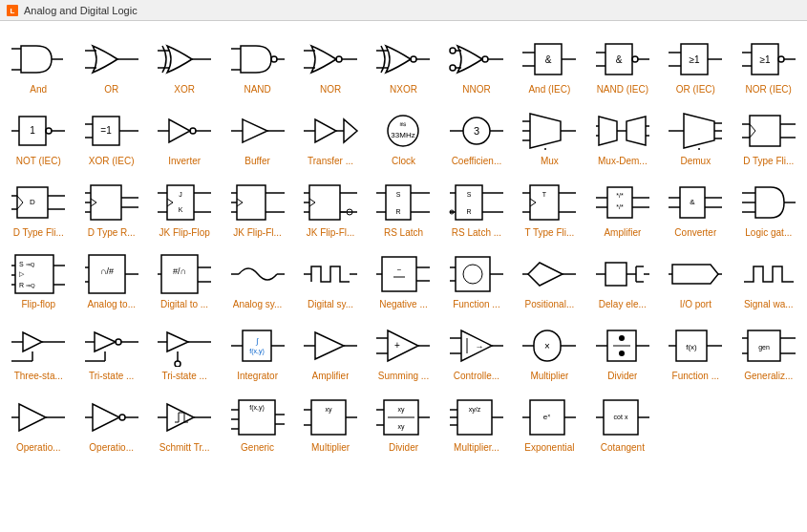 This screenshot has width=807, height=532. What do you see at coordinates (477, 132) in the screenshot?
I see `cell-coefficient: 3 Coefficien...` at bounding box center [477, 132].